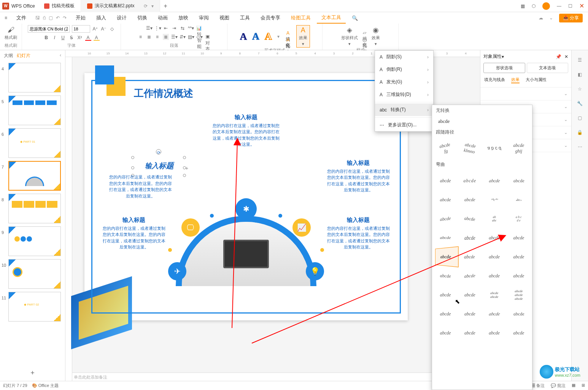 This screenshot has height=390, width=588. What do you see at coordinates (33, 176) in the screenshot?
I see `thumb-7: 7` at bounding box center [33, 176].